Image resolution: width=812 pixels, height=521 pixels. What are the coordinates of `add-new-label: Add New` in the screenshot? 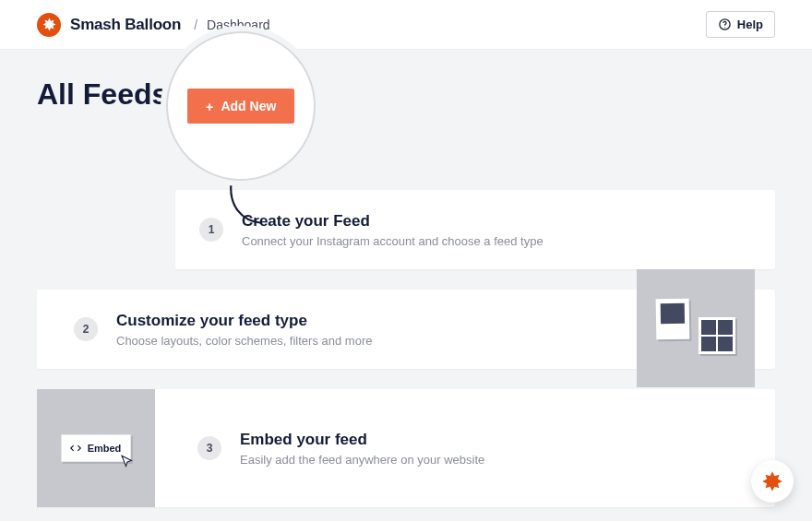 It's located at (248, 106).